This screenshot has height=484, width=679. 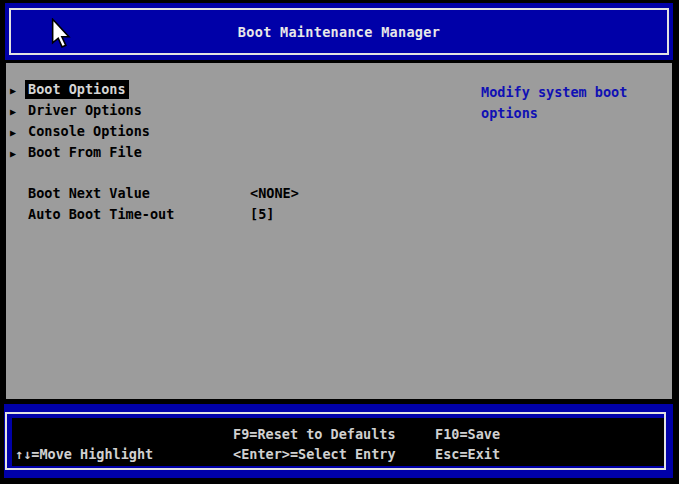 I want to click on title-bar: Boot Maintenance Manager, so click(x=339, y=32).